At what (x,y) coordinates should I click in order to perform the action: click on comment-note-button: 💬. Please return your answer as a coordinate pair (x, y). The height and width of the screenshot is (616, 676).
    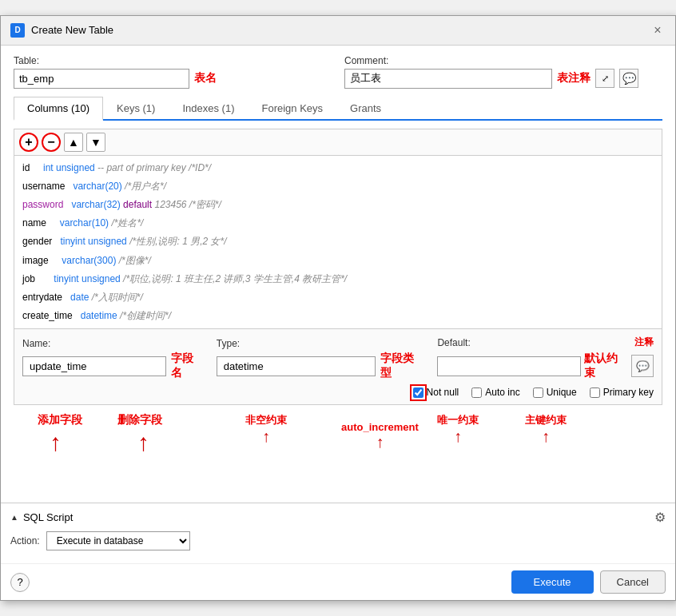
    Looking at the image, I should click on (629, 78).